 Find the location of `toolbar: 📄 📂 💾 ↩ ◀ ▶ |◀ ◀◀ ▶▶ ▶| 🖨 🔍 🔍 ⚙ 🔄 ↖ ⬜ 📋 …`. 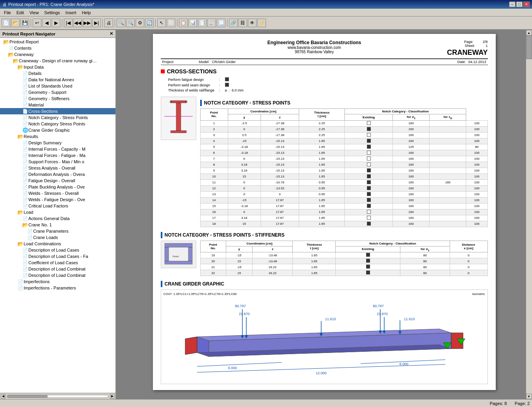

toolbar: 📄 📂 💾 ↩ ◀ ▶ |◀ ◀◀ ▶▶ ▶| 🖨 🔍 🔍 ⚙ 🔄 ↖ ⬜ 📋 … is located at coordinates (266, 23).